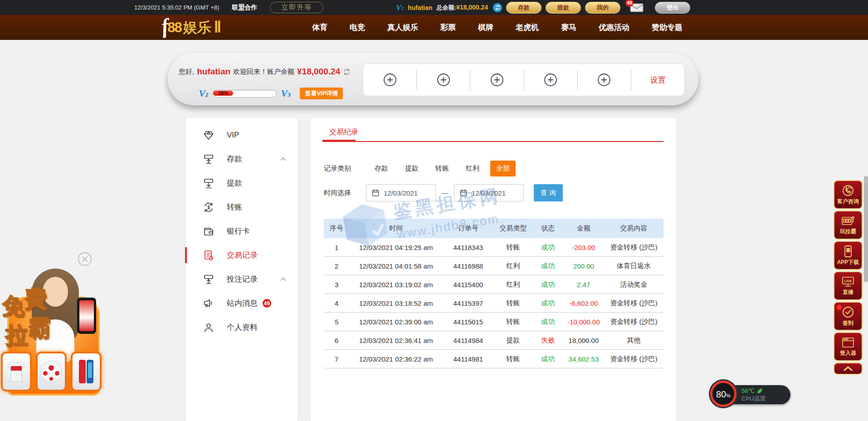 This screenshot has width=868, height=421. I want to click on phone-prize-icon, so click(86, 372).